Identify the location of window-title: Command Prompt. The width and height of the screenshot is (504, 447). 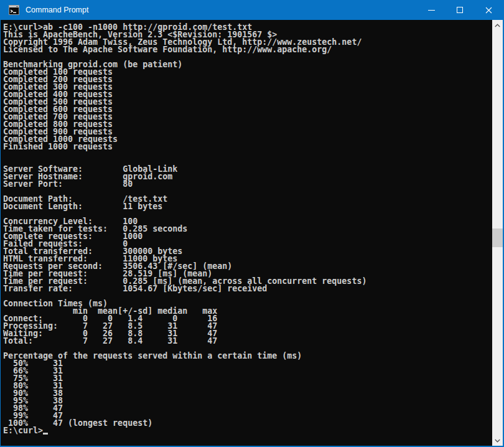
(57, 10).